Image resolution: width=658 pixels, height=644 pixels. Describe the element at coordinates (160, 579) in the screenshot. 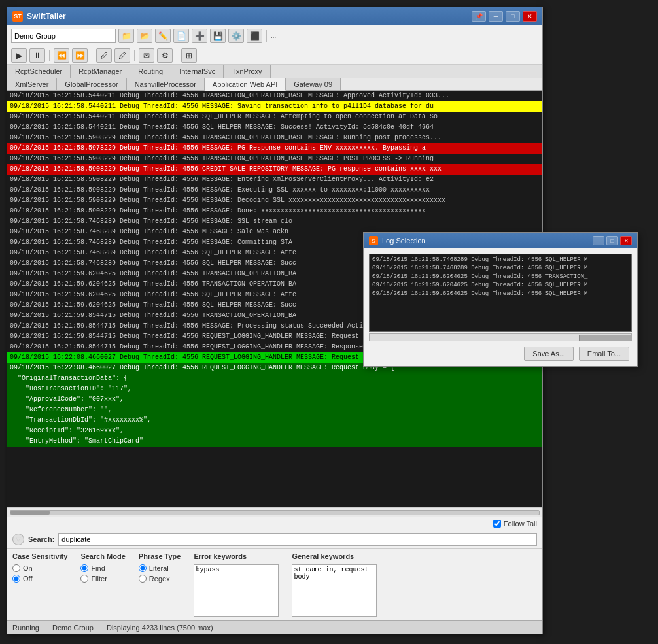

I see `phrase-regex-text: Regex` at that location.